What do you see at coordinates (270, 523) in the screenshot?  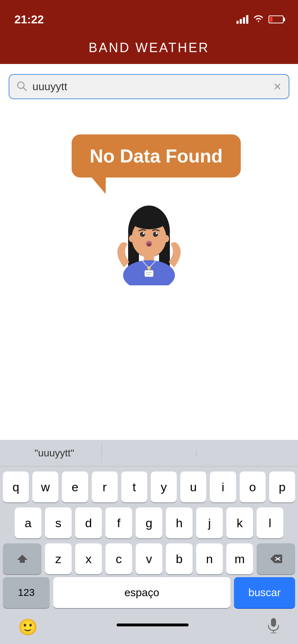 I see `key-l: l` at bounding box center [270, 523].